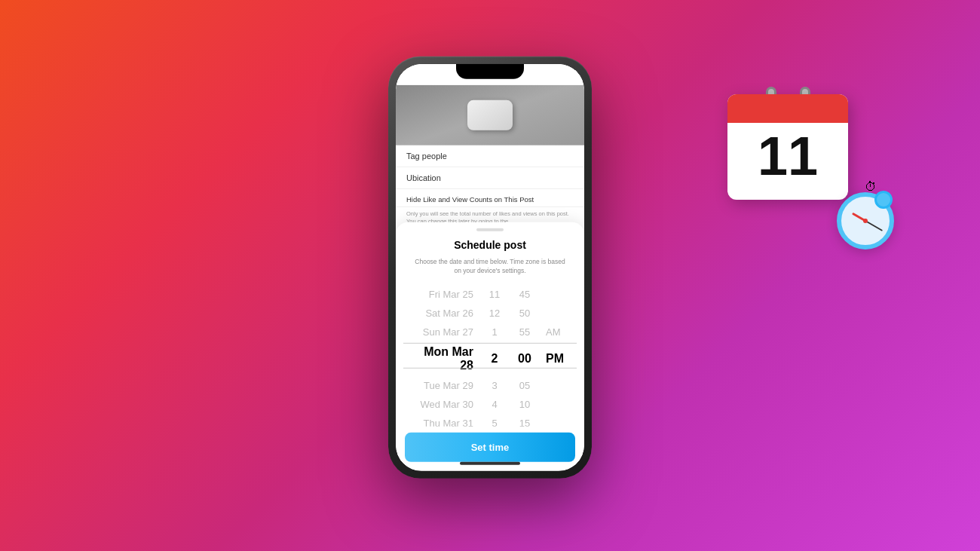 The width and height of the screenshot is (980, 551). I want to click on phone-content-bg: Tag people Ubication Hide Like and View …, so click(490, 277).